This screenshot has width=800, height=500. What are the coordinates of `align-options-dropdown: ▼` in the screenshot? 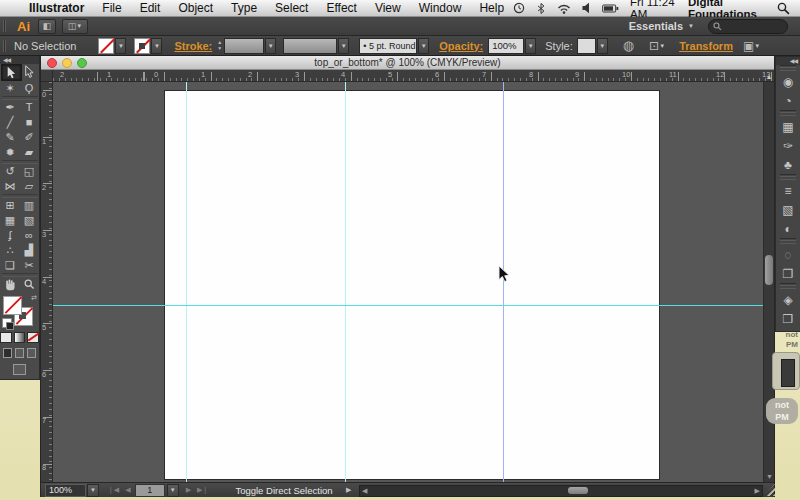 It's located at (757, 46).